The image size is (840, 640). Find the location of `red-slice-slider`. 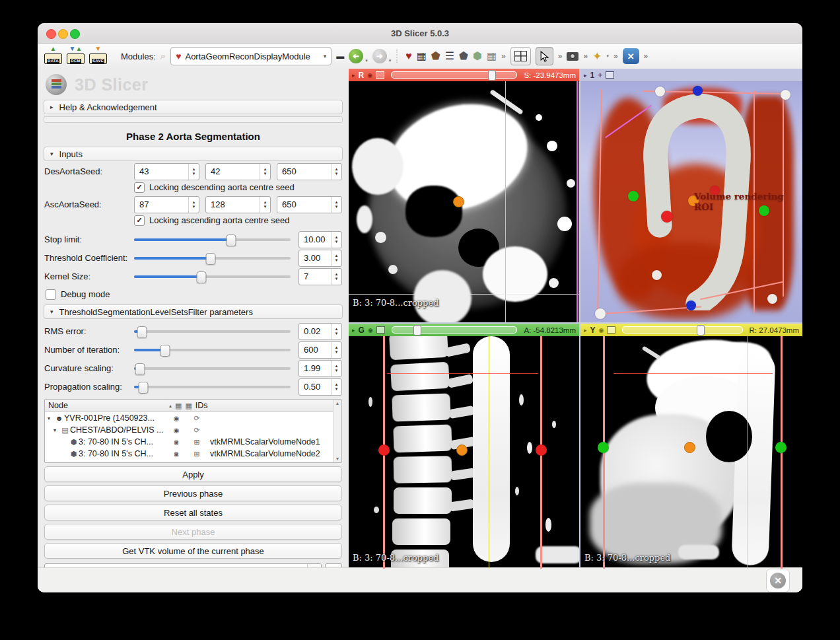

red-slice-slider is located at coordinates (454, 75).